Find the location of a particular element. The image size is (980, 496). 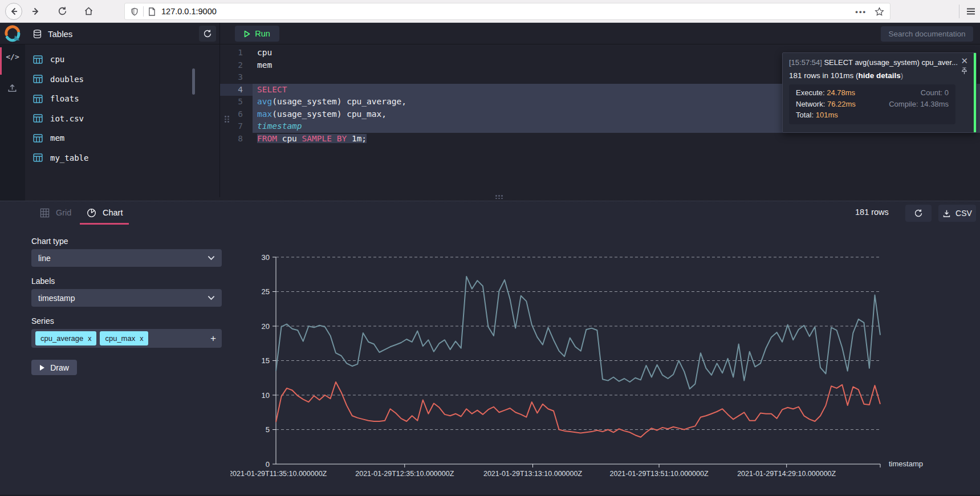

tables-sidebar: cpudoublesfloatsiot.csvmemmy_table is located at coordinates (123, 121).